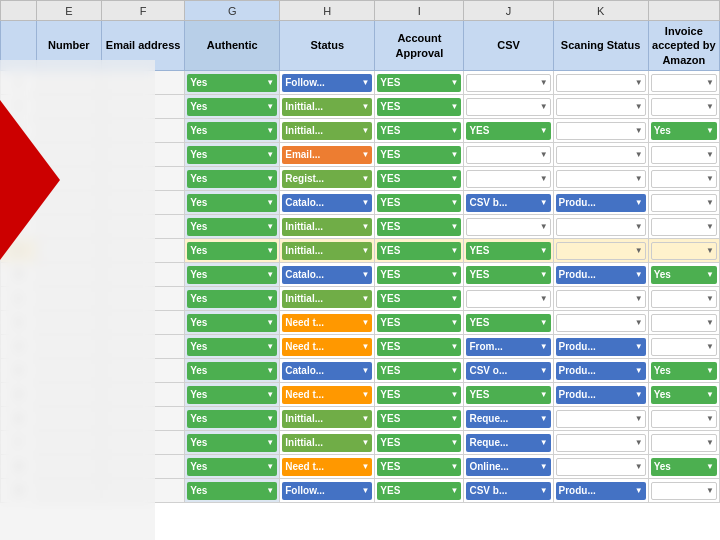 The image size is (720, 540). I want to click on dropdown-cell: Follow... ▼, so click(327, 83).